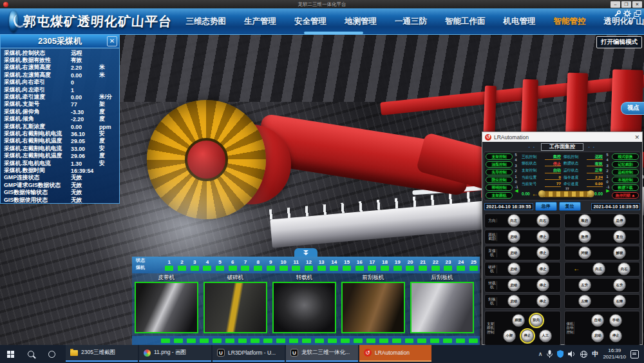  What do you see at coordinates (567, 189) in the screenshot?
I see `bar-support-number: 77` at bounding box center [567, 189].